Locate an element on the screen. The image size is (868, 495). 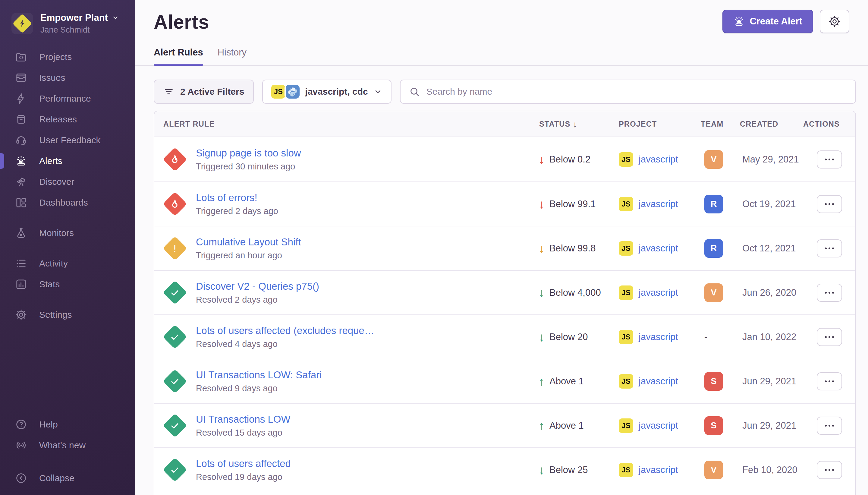
sidebar-item-user-feedback: User Feedback is located at coordinates (67, 140).